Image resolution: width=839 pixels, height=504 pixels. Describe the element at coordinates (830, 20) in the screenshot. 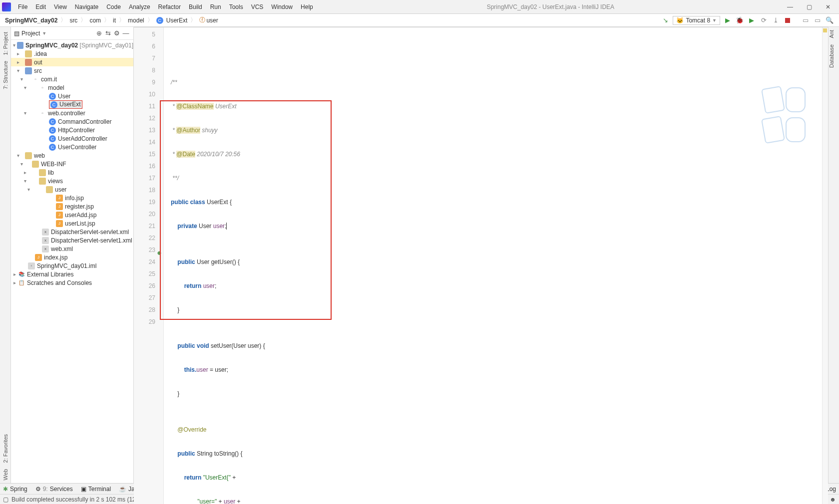

I see `search-everywhere-icon: 🔍` at that location.